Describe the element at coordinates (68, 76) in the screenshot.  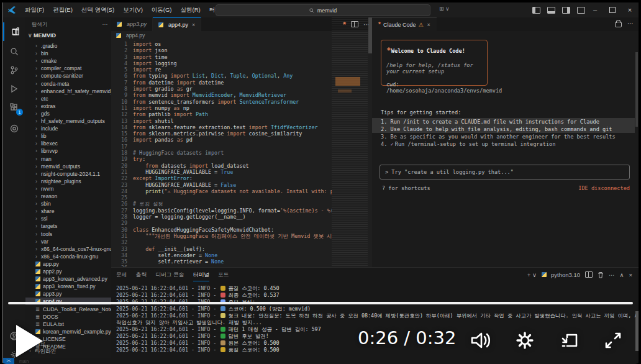
I see `explorer-item: ›compute-sanitizer` at that location.